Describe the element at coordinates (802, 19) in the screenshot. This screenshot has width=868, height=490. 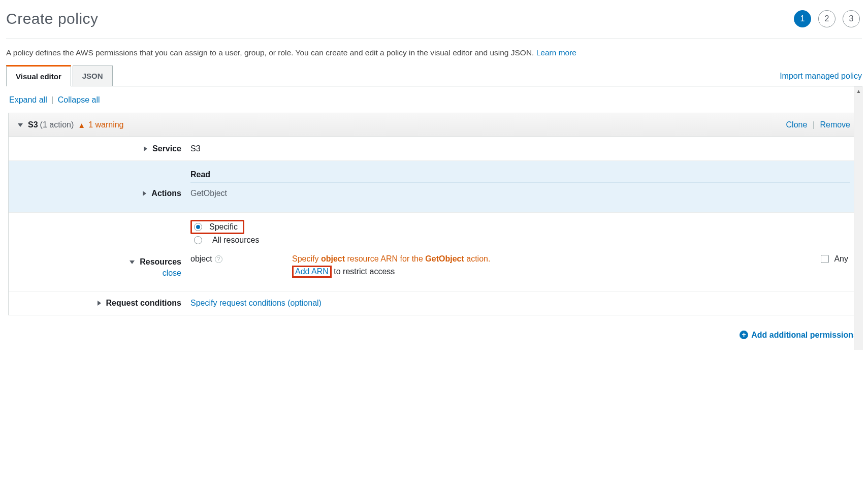
I see `step-1: 1` at that location.